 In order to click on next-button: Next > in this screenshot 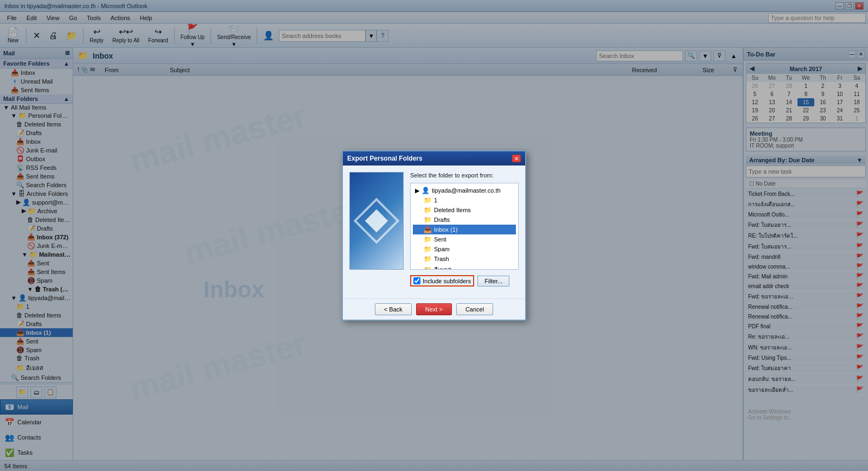, I will do `click(434, 309)`.